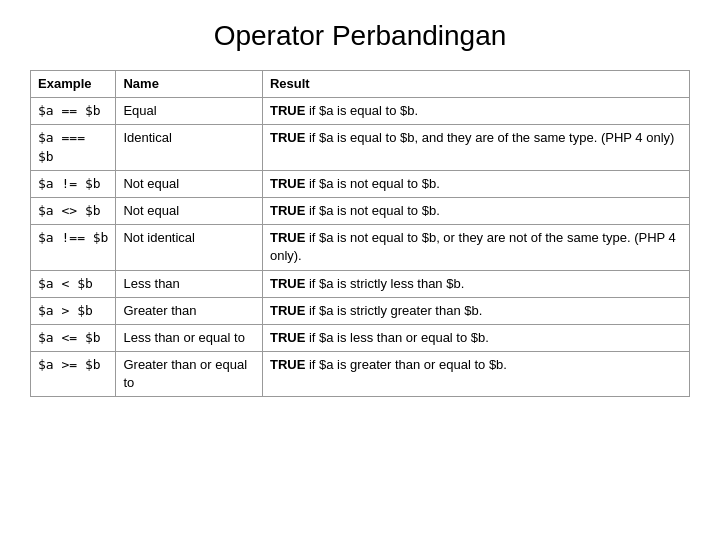 Image resolution: width=720 pixels, height=540 pixels. I want to click on cell-result: TRUE if $a is not equal to $b, or they a…, so click(476, 248).